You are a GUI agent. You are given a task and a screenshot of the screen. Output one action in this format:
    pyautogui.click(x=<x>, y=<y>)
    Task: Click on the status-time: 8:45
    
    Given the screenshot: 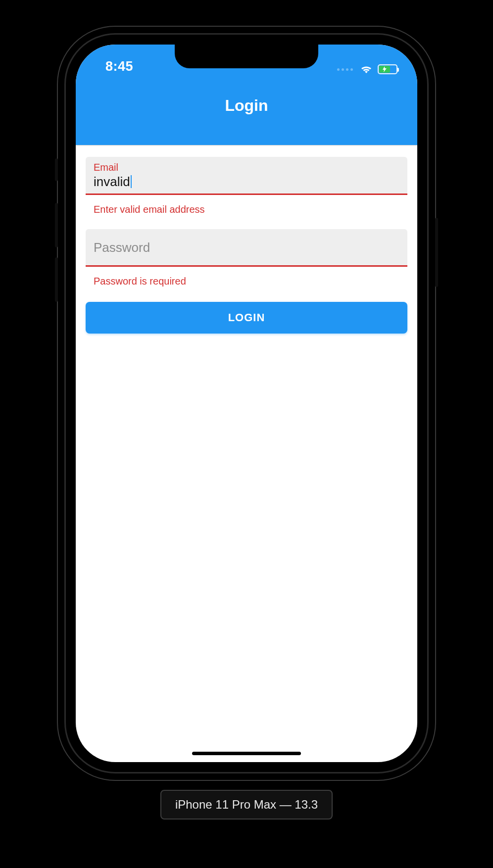 What is the action you would take?
    pyautogui.click(x=119, y=66)
    